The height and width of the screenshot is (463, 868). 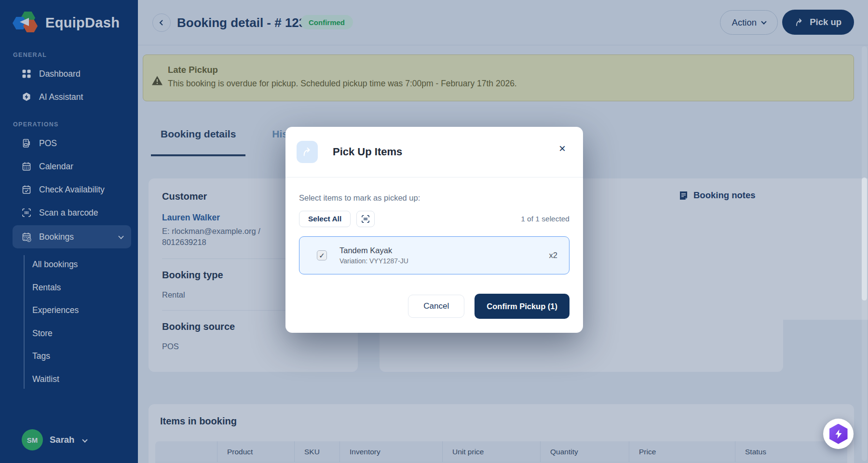 I want to click on item-name: Tandem Kayak, so click(x=374, y=251).